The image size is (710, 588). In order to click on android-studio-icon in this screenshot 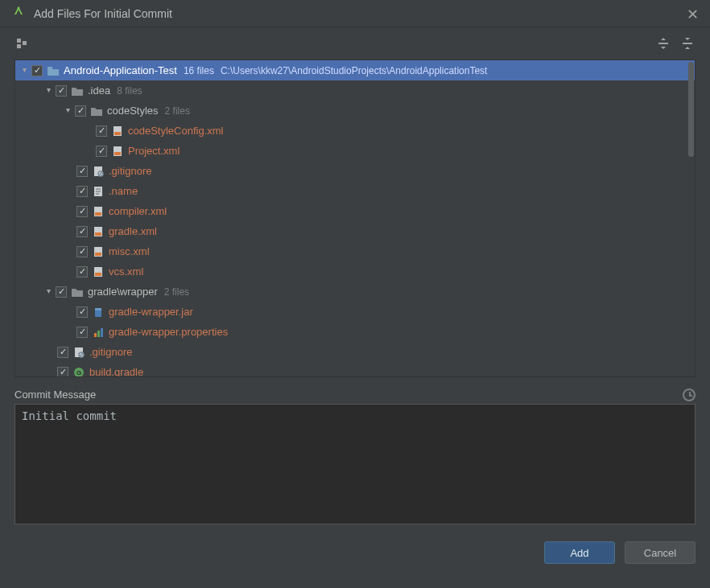, I will do `click(19, 13)`.